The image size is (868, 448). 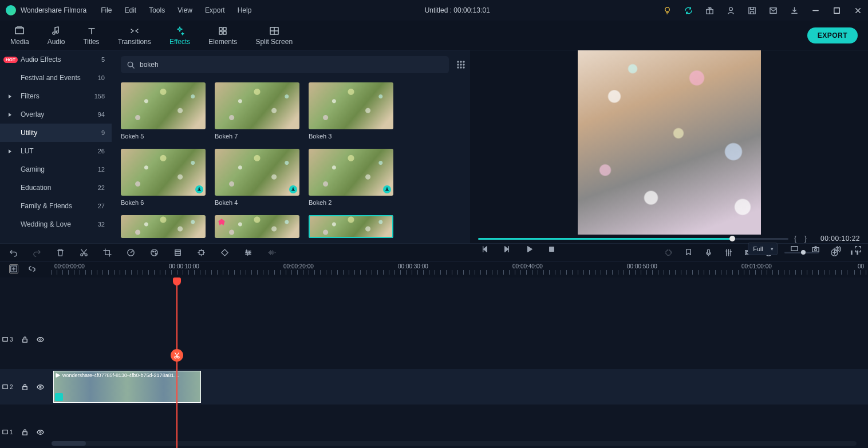 What do you see at coordinates (434, 269) in the screenshot?
I see `timeline-ruler: 00:00:00:00 00:00:10:00 00:00:20:00 00:0…` at bounding box center [434, 269].